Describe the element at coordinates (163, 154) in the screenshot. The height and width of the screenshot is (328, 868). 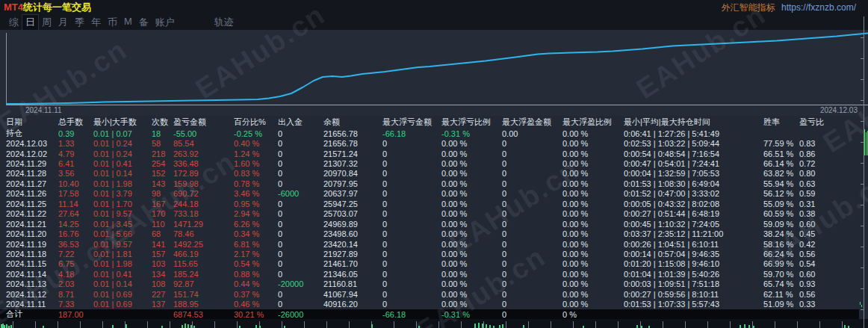
I see `table-cell: 218` at that location.